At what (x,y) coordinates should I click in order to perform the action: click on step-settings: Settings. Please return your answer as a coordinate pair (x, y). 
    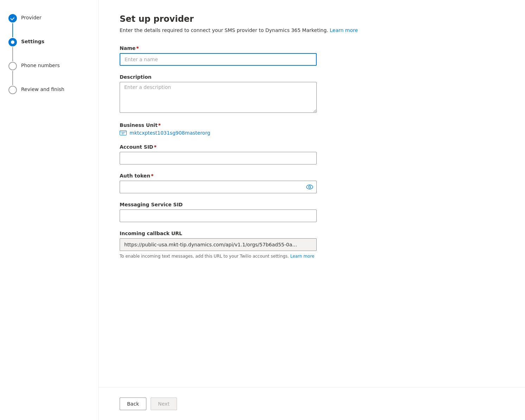
    Looking at the image, I should click on (49, 50).